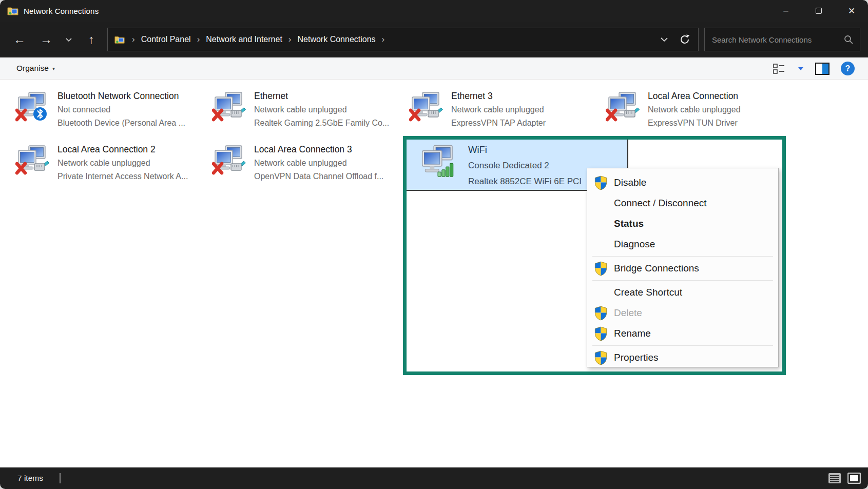 This screenshot has width=868, height=489. Describe the element at coordinates (319, 177) in the screenshot. I see `connection-device: OpenVPN Data Channel Offload f...` at that location.